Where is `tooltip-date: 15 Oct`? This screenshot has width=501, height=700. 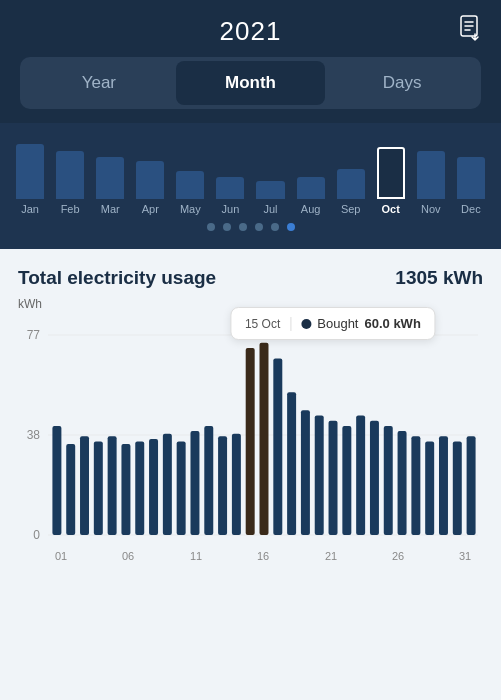
tooltip-date: 15 Oct is located at coordinates (268, 324).